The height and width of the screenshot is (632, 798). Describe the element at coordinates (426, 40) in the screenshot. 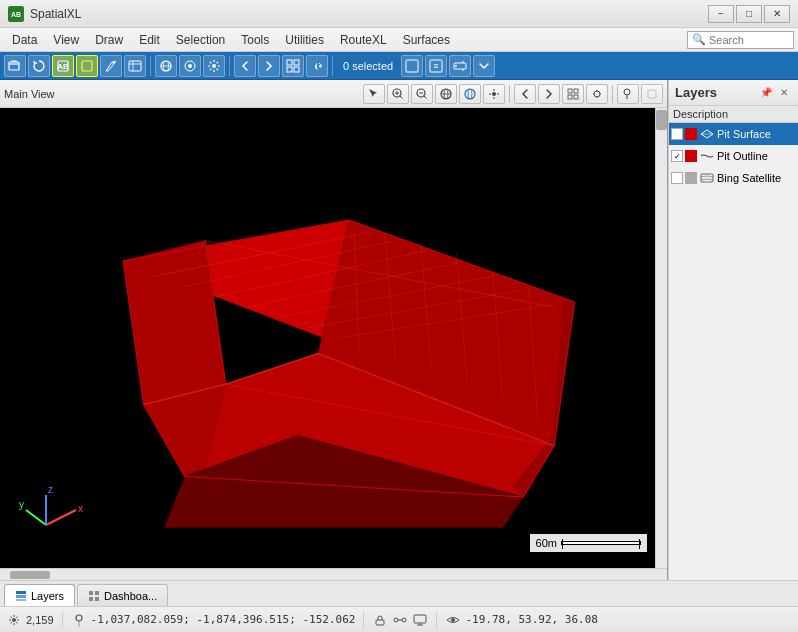

I see `menu-surfaces: Surfaces` at that location.